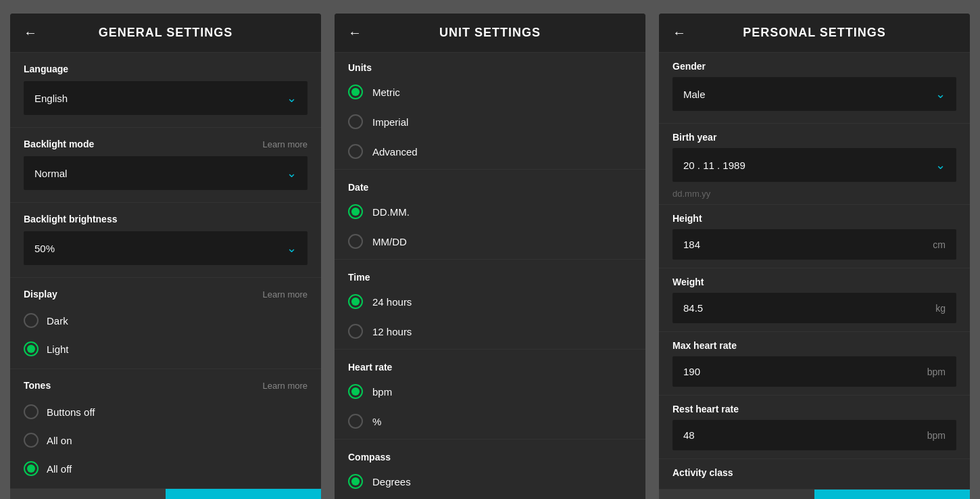 The height and width of the screenshot is (499, 980). Describe the element at coordinates (166, 69) in the screenshot. I see `language-label: Language` at that location.